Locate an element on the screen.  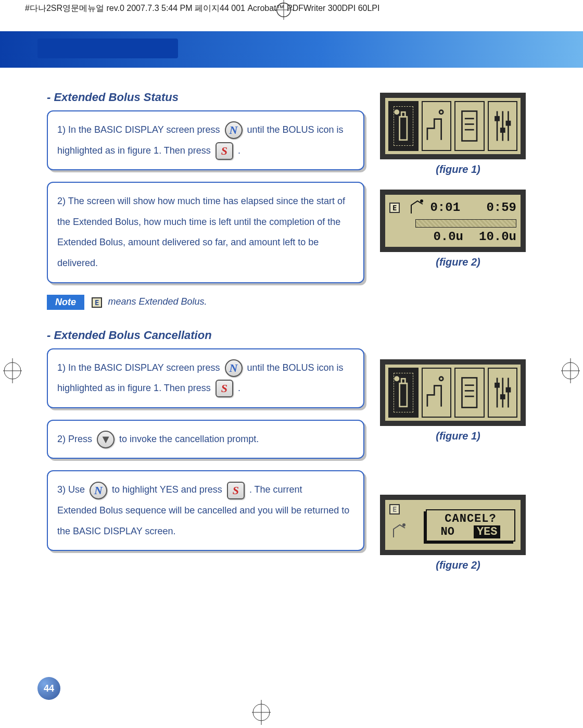
device-screen: E 0:01 0:59 0.0u 10.0u is located at coordinates (453, 221).